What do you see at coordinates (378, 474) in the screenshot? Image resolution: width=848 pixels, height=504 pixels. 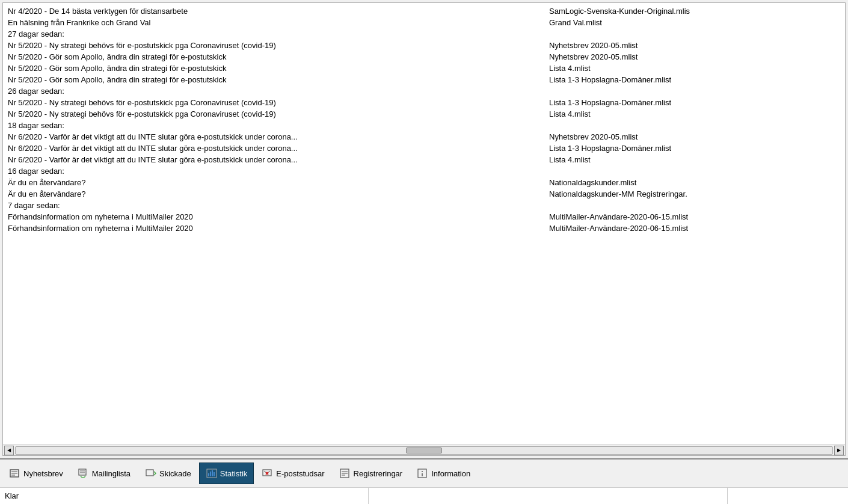 I see `tab-registreringar-label: Registreringar` at bounding box center [378, 474].